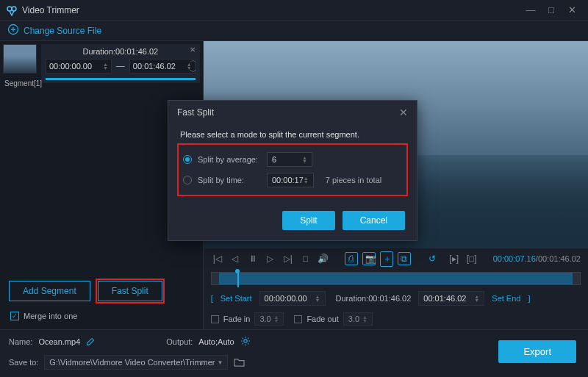  I want to click on merge-label: Merge into one, so click(50, 316).